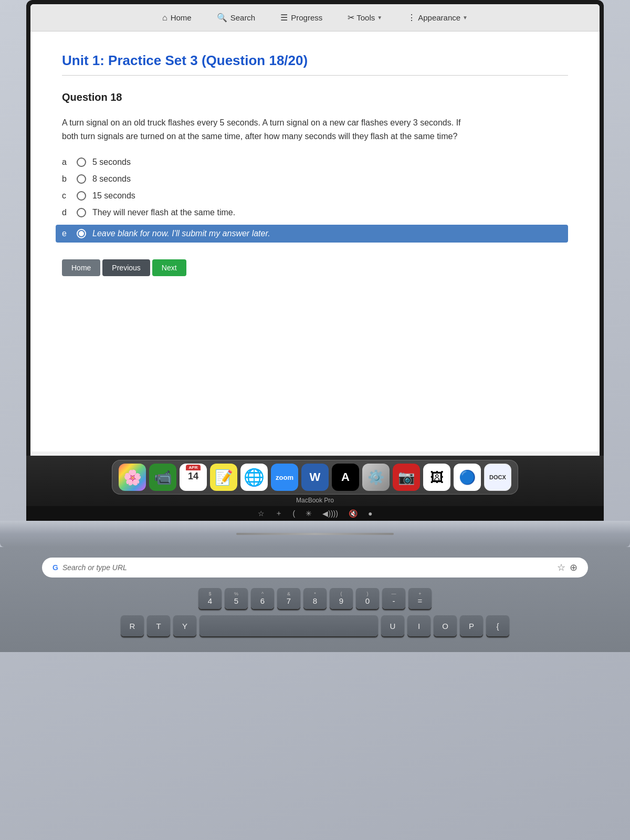 This screenshot has height=840, width=630. What do you see at coordinates (351, 18) in the screenshot?
I see `tools-icon: ✂` at bounding box center [351, 18].